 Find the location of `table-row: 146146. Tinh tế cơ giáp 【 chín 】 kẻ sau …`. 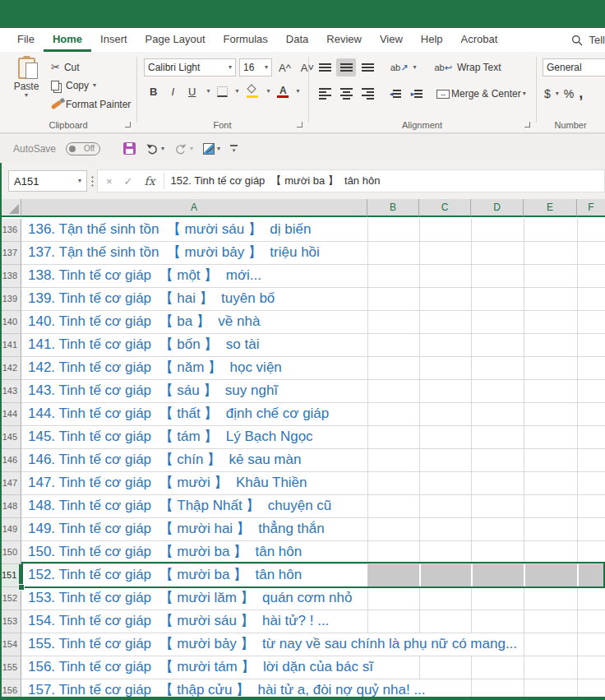

table-row: 146146. Tinh tế cơ giáp 【 chín 】 kẻ sau … is located at coordinates (303, 461).